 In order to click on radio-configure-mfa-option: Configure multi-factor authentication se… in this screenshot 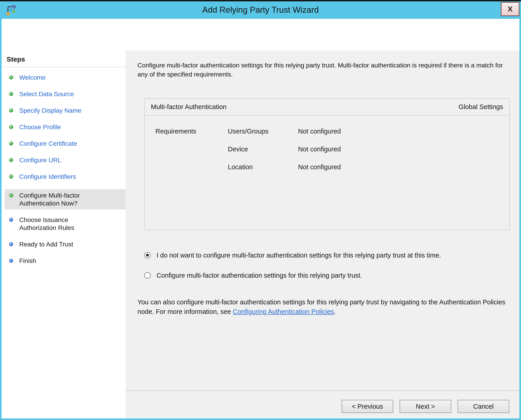, I will do `click(327, 275)`.